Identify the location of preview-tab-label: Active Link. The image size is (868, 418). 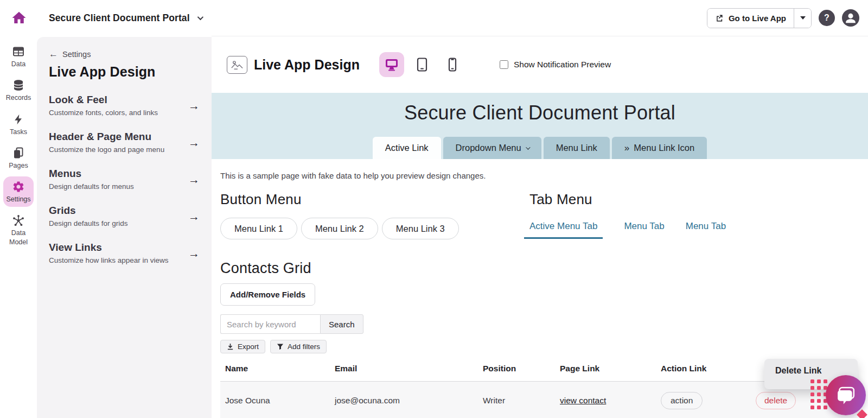
(407, 148).